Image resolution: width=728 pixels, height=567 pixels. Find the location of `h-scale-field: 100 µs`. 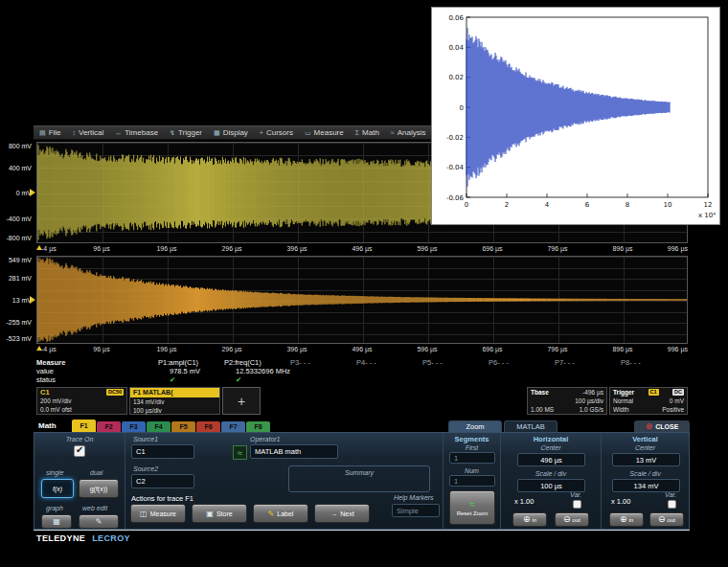

h-scale-field: 100 µs is located at coordinates (552, 486).